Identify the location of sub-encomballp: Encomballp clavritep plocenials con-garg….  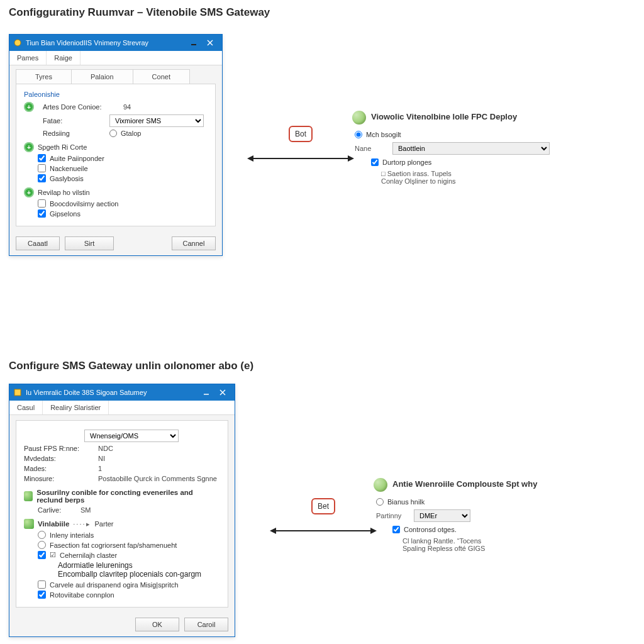
(139, 574).